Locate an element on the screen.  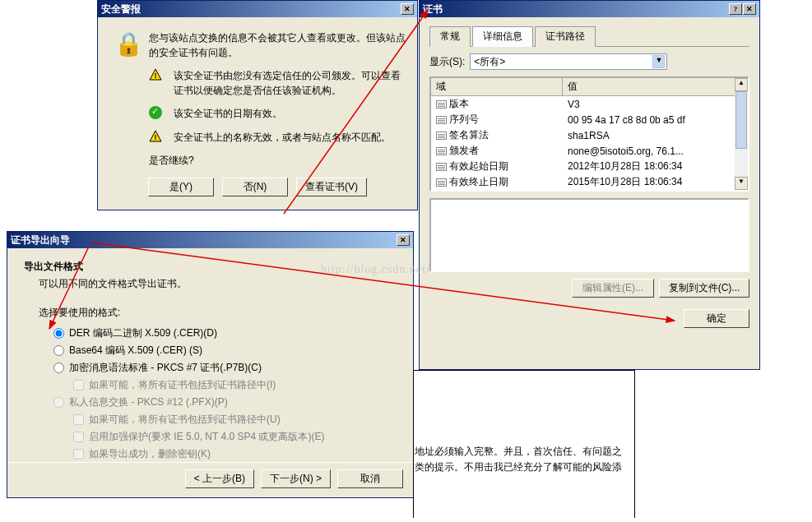
col-header-field: 域 is located at coordinates (497, 87).